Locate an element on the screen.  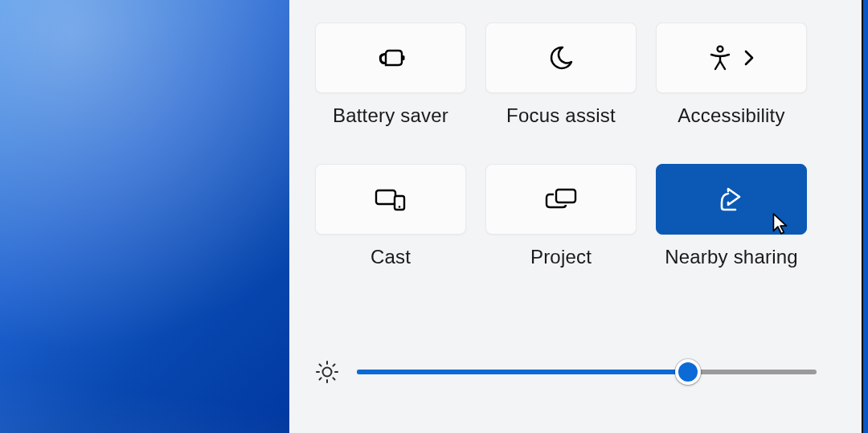
nearby-sharing-label: Nearby sharing is located at coordinates (731, 257).